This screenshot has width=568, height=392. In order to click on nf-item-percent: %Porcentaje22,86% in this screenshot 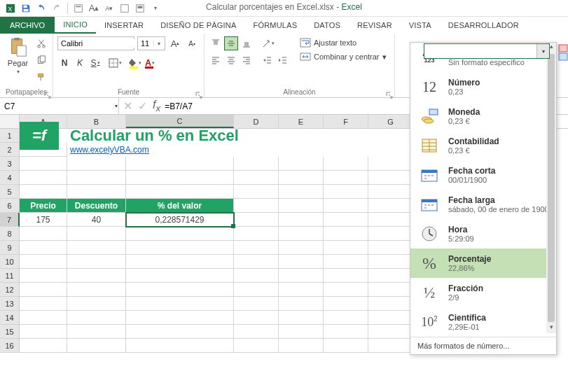, I will do `click(483, 263)`.